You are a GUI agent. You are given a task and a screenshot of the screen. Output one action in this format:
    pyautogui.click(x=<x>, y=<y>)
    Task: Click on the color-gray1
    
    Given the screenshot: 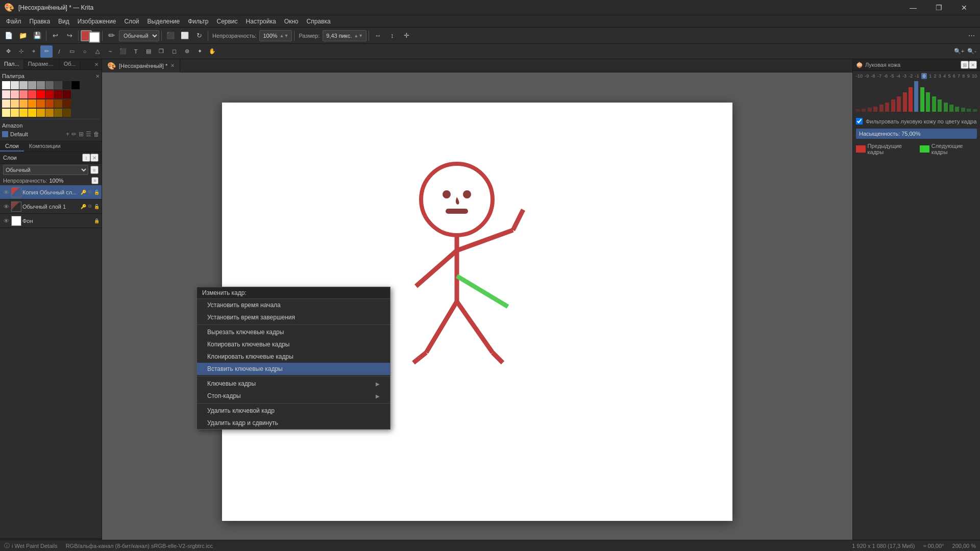 What is the action you would take?
    pyautogui.click(x=32, y=85)
    